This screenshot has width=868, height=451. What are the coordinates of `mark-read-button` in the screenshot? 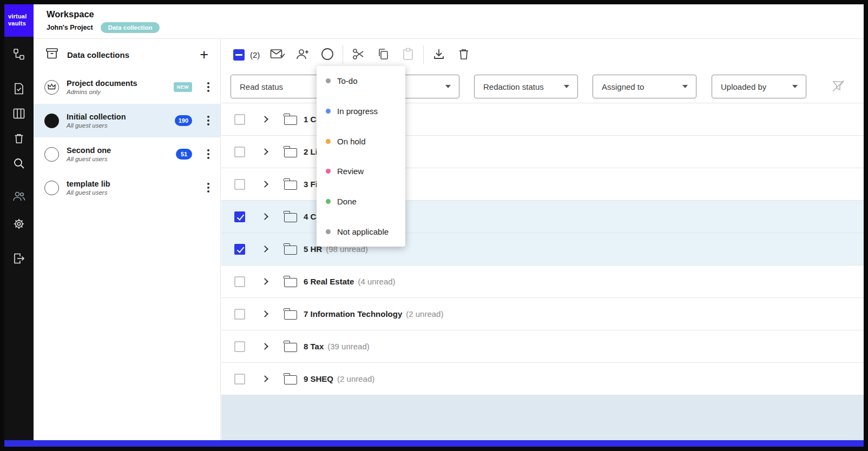 It's located at (278, 55).